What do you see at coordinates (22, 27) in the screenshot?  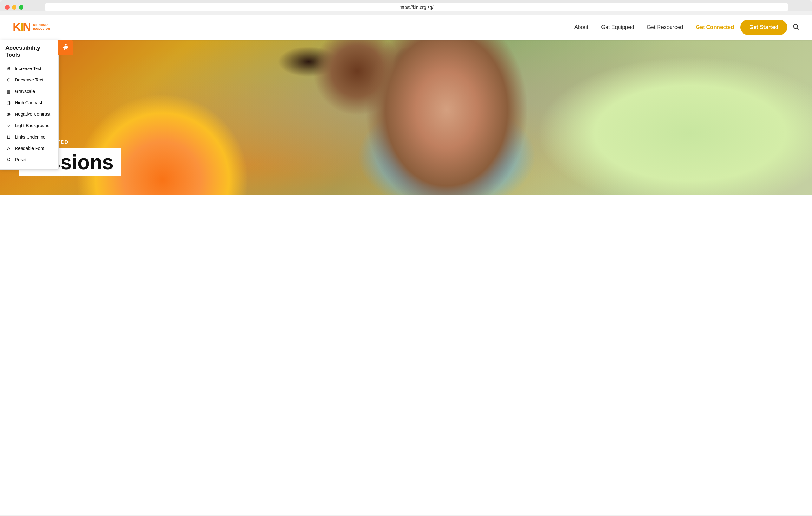 I see `logo-kin-text: KIN` at bounding box center [22, 27].